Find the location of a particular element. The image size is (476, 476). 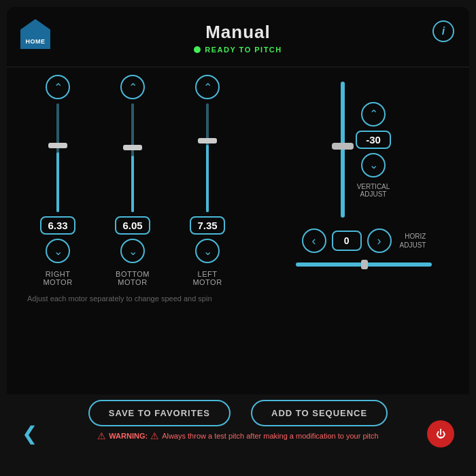

right-motor-control: ⌃ 6.33 ⌄ RIGHTMOTOR is located at coordinates (58, 181).